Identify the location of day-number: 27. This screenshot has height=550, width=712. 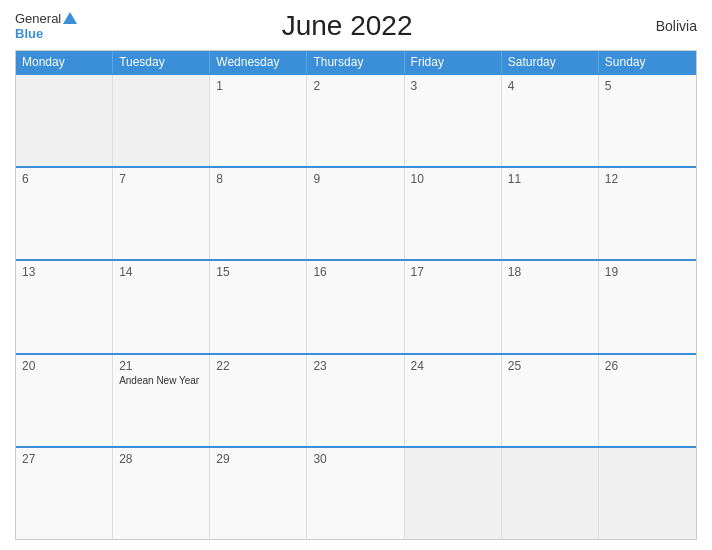
(64, 459).